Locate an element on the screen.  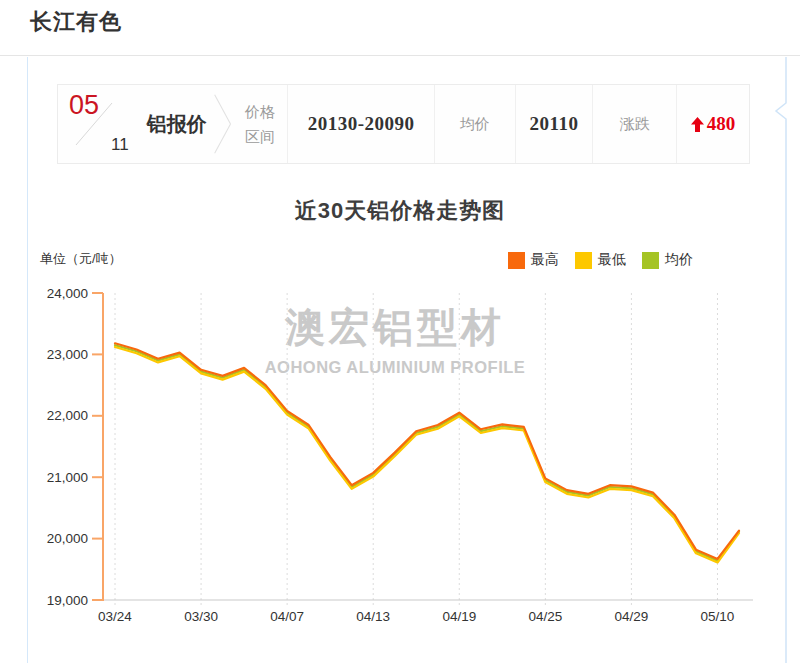
quote-name: 铝报价 is located at coordinates (177, 124).